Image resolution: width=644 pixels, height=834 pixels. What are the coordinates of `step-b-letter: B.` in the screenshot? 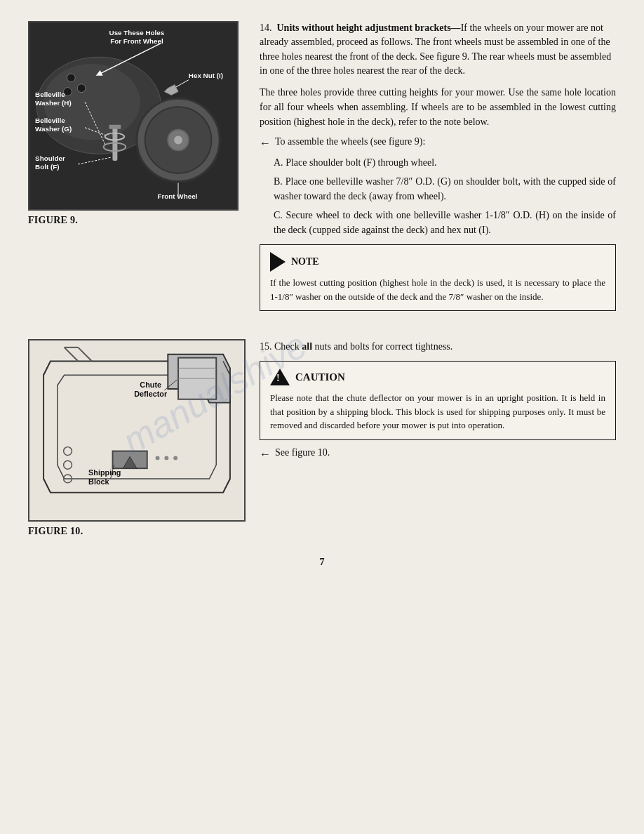 It's located at (279, 181).